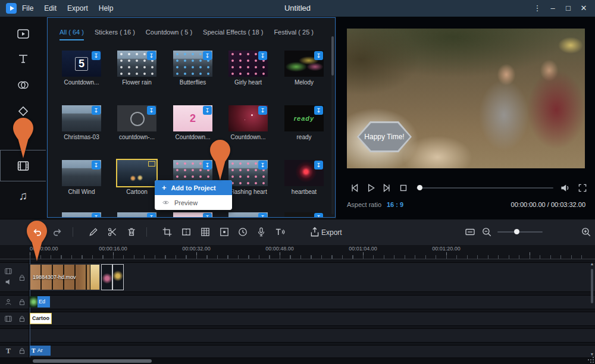  Describe the element at coordinates (137, 177) in the screenshot. I see `element-item-selected: Cartoon` at that location.